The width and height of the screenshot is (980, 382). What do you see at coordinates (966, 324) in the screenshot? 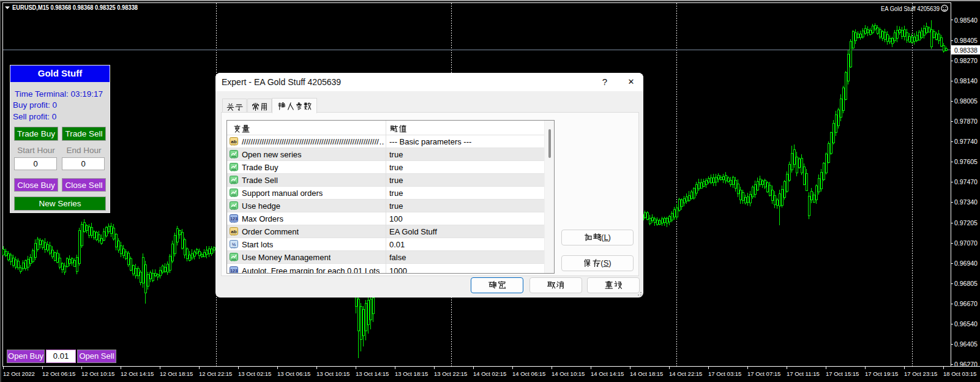
I see `svg-text: 0.96540` at bounding box center [966, 324].